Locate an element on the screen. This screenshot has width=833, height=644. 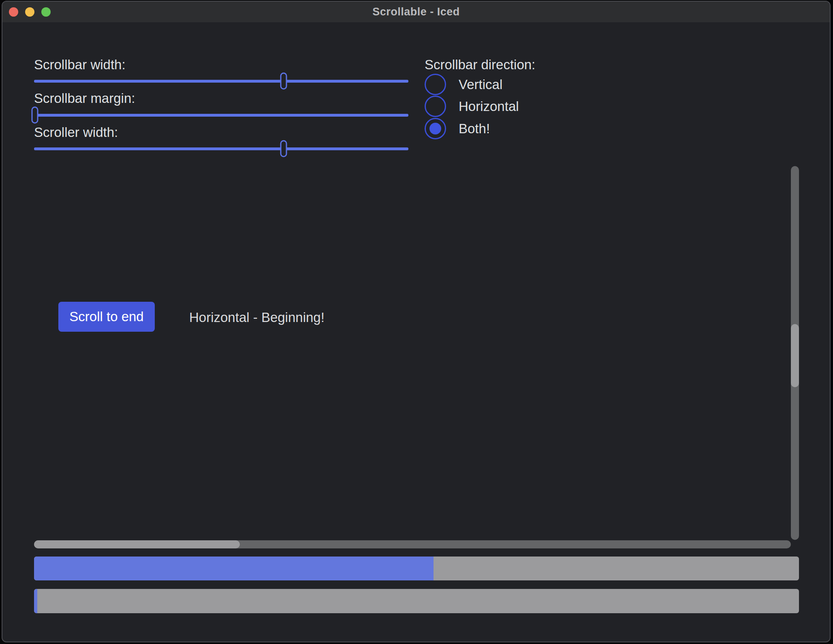
scroll-status-text: Horizontal - Beginning! is located at coordinates (257, 318).